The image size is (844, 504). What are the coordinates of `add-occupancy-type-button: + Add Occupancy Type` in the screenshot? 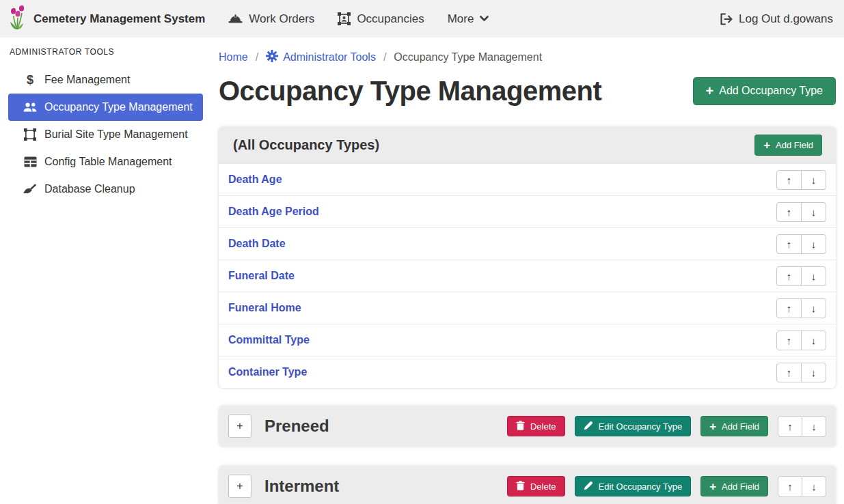 It's located at (764, 92).